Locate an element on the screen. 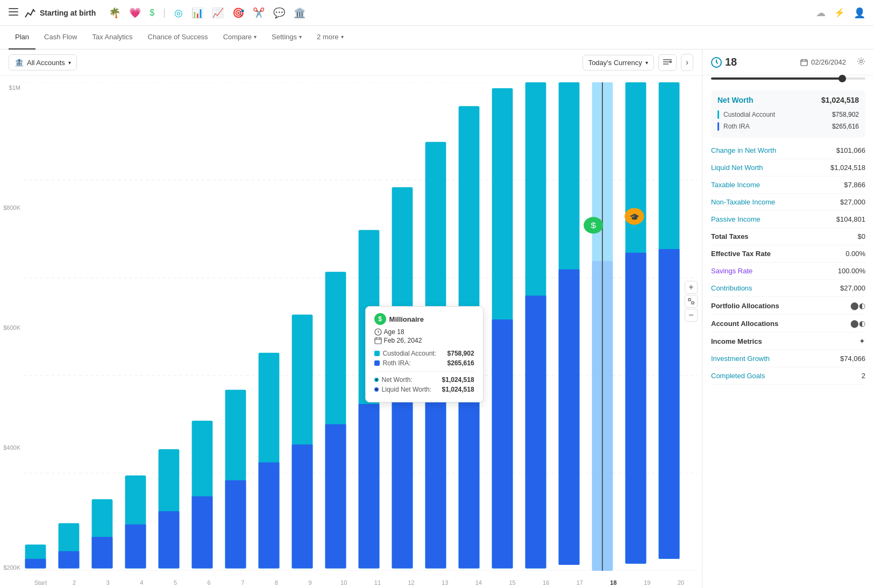  investment-growth-row: Investment Growth $74,066 is located at coordinates (788, 359).